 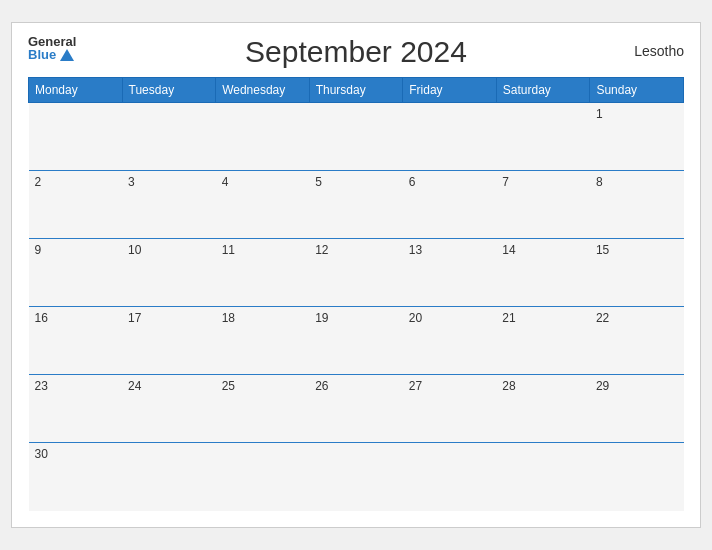 I want to click on calendar-day-cell: 12, so click(x=356, y=273).